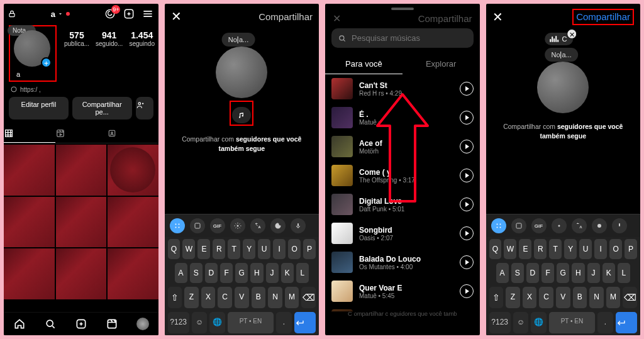 This screenshot has width=644, height=339. I want to click on sheet-handle, so click(402, 9).